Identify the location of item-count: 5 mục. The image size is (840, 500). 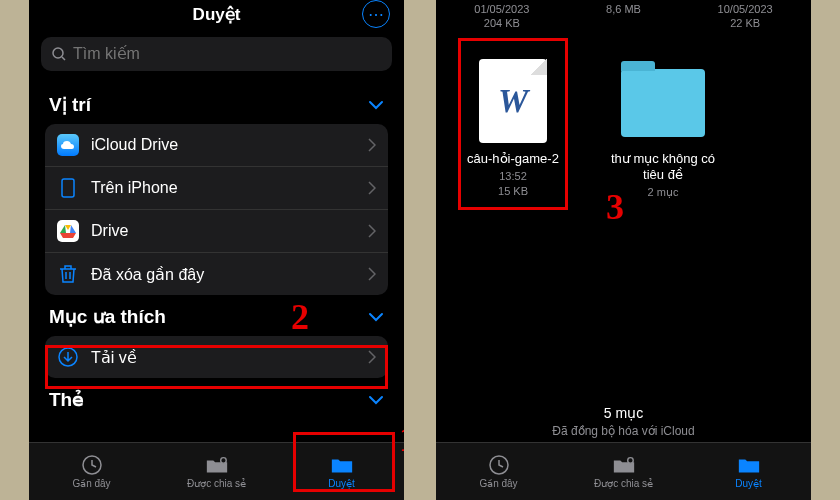
(624, 413).